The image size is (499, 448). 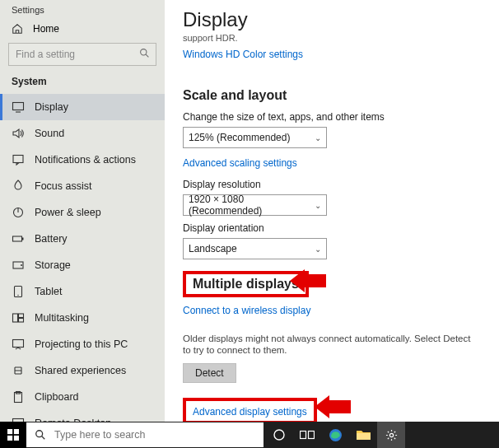 I want to click on nav-sound: Sound, so click(x=82, y=133).